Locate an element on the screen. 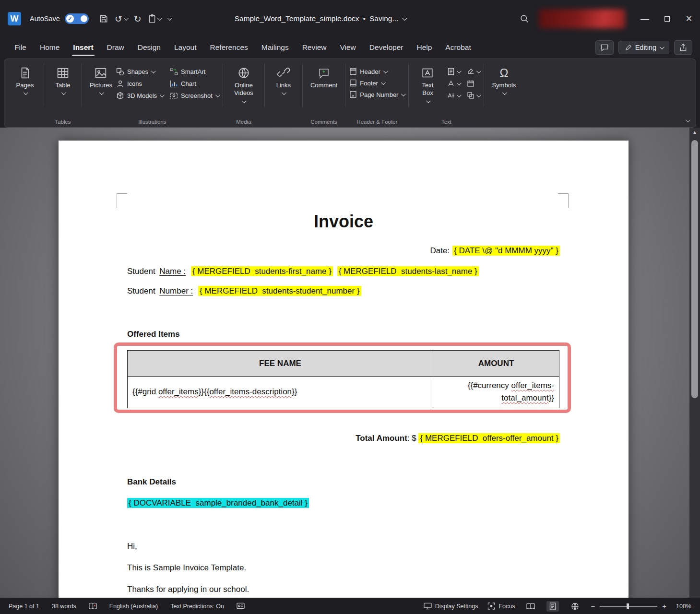  header-label: Header is located at coordinates (370, 72).